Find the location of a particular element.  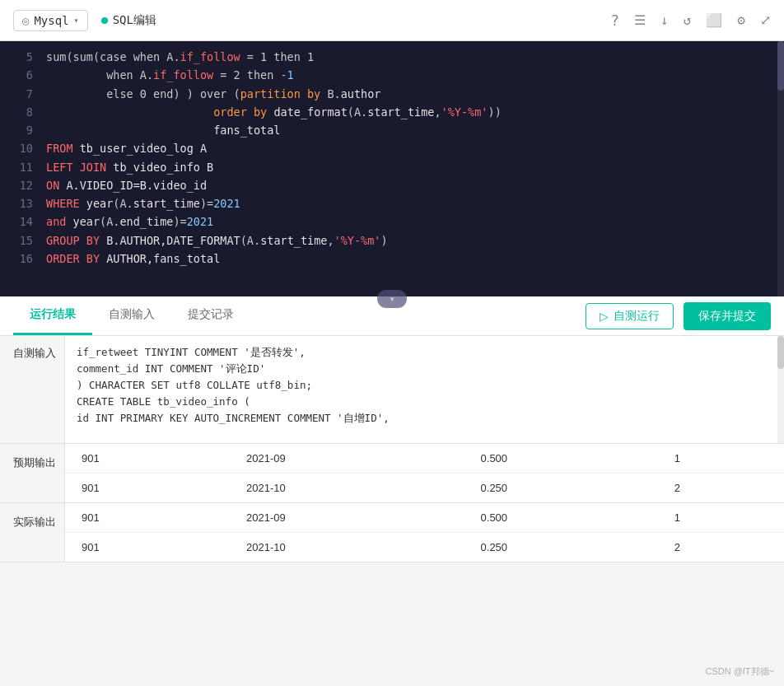

line-number: 14 is located at coordinates (21, 222).